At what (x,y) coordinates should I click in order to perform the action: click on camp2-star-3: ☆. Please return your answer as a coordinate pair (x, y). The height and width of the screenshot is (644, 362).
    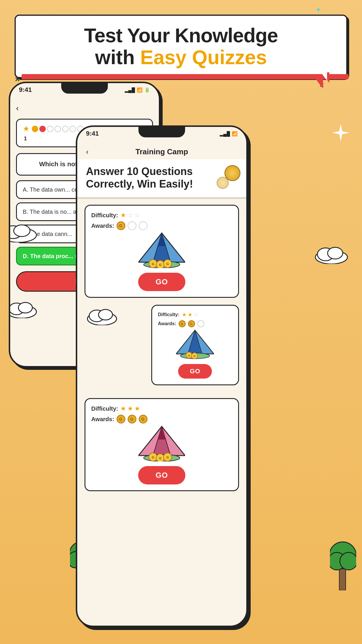
    Looking at the image, I should click on (196, 315).